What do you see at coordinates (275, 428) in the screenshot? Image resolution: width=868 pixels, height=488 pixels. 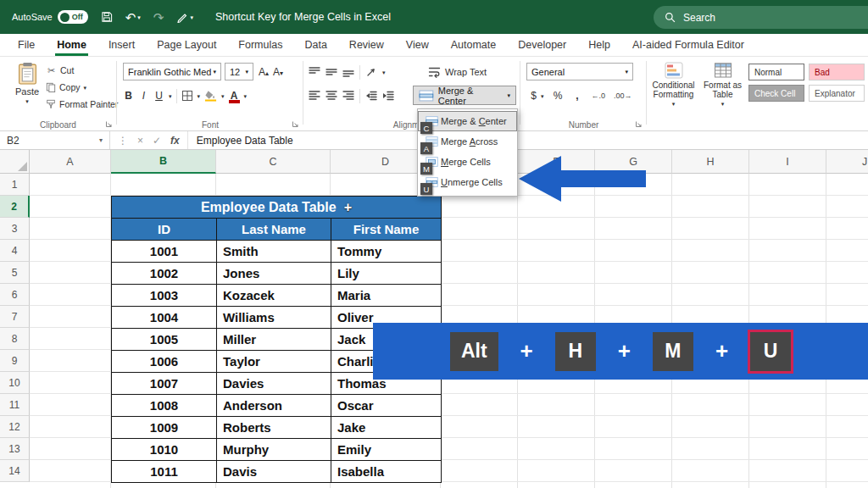 I see `table-cell: Roberts` at bounding box center [275, 428].